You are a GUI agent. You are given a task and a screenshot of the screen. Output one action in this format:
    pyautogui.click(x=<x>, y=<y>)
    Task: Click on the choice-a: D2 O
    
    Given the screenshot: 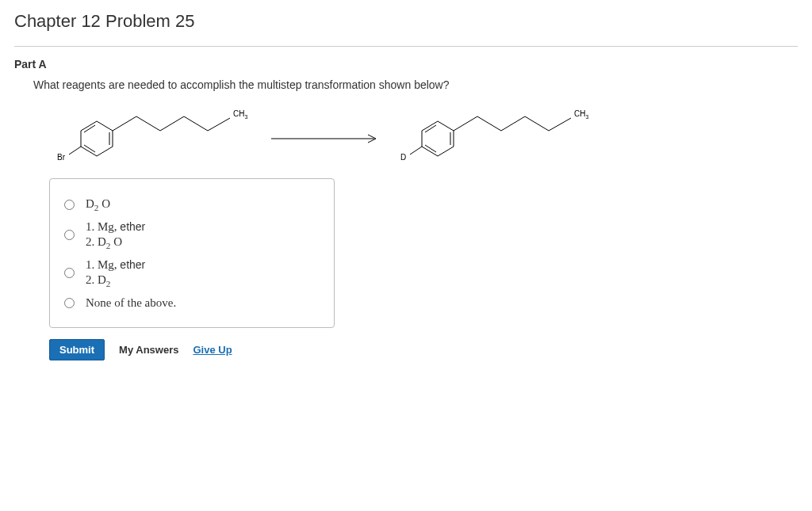 What is the action you would take?
    pyautogui.click(x=192, y=204)
    